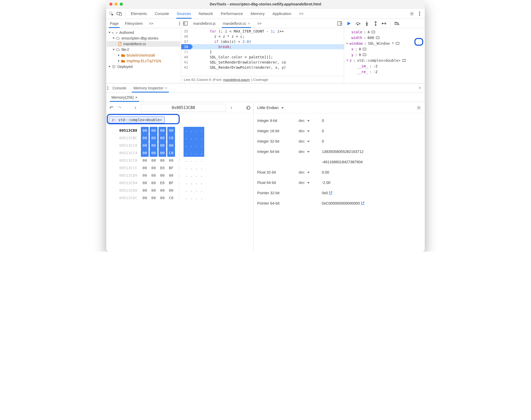 The image size is (531, 420). What do you see at coordinates (111, 14) in the screenshot?
I see `inspect-element-icon` at bounding box center [111, 14].